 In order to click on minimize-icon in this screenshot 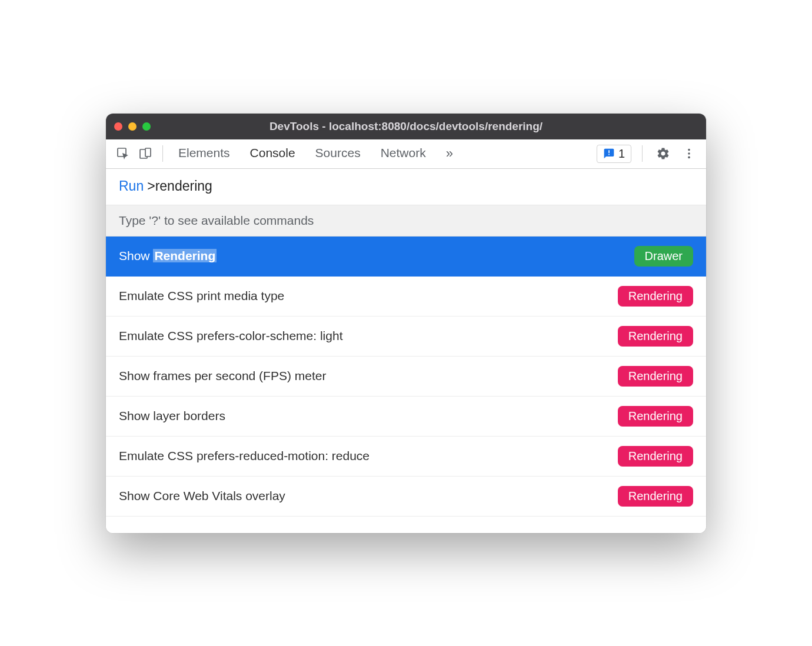, I will do `click(132, 126)`.